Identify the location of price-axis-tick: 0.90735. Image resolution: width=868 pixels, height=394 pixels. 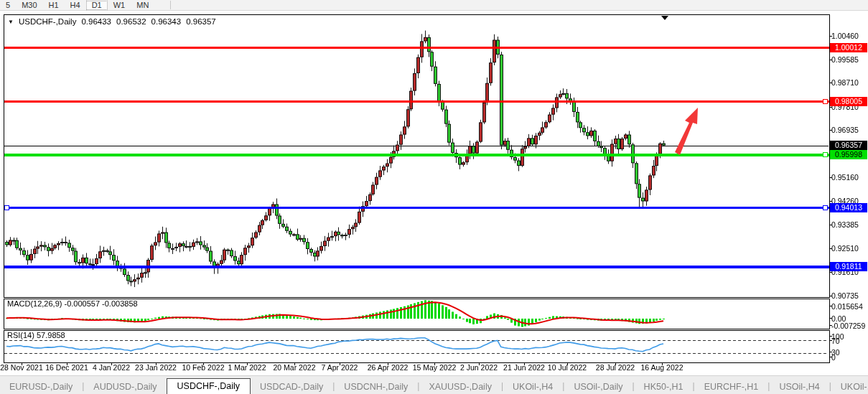
(849, 296).